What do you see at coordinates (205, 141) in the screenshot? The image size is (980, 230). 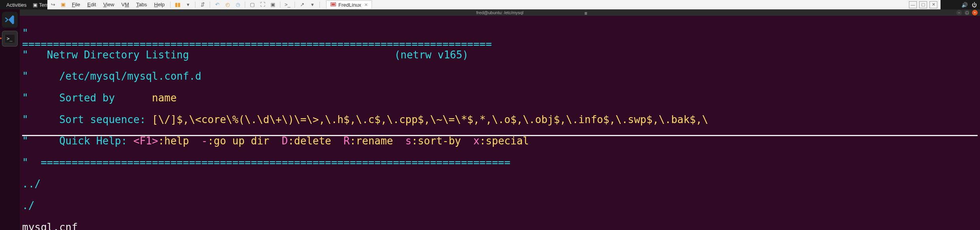 I see `qh-key-dash: -` at bounding box center [205, 141].